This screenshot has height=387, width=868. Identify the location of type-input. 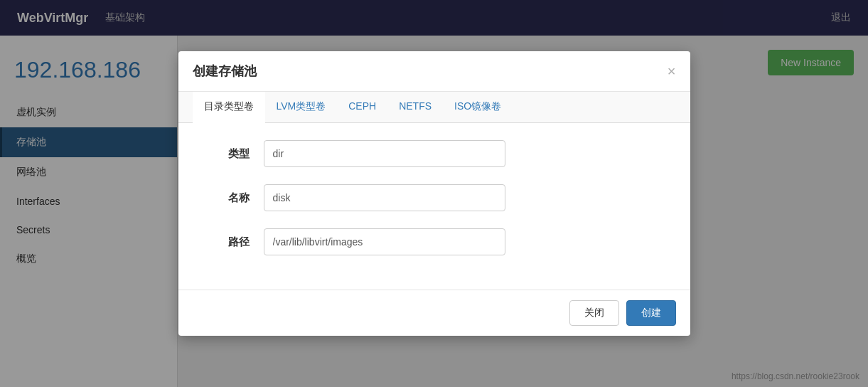
(385, 154).